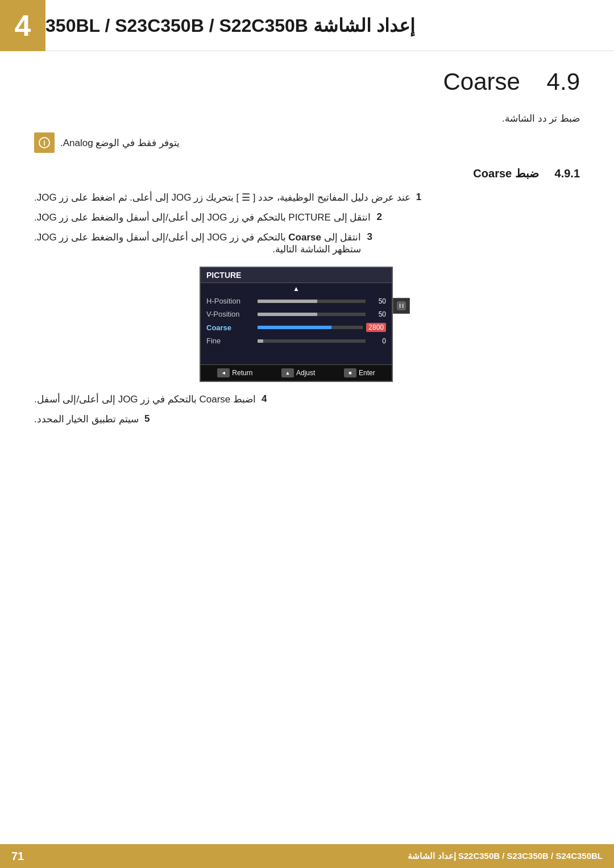 Image resolution: width=614 pixels, height=868 pixels. I want to click on steps-list-2: 4 اضبط Coarse بالتحكم في زر JOG إلى أعلى…, so click(307, 409).